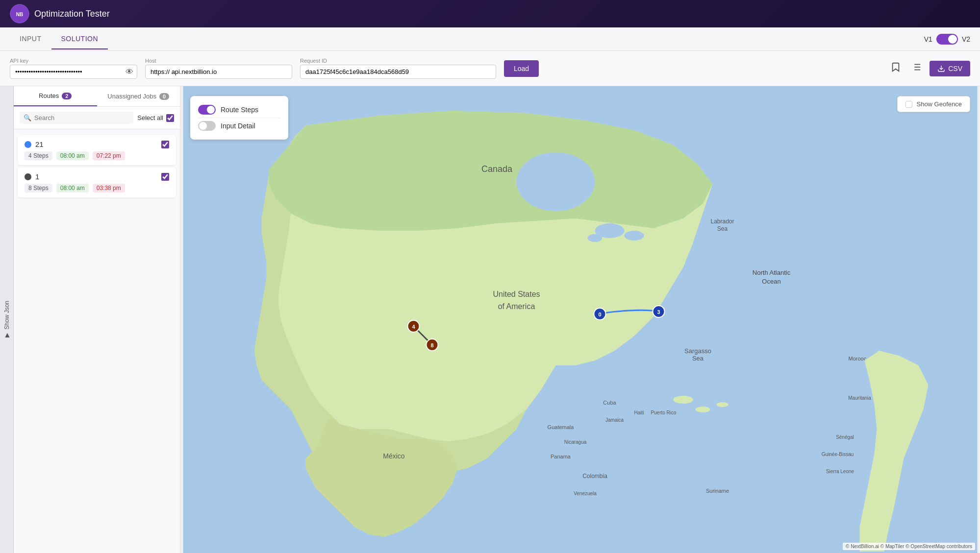  Describe the element at coordinates (38, 188) in the screenshot. I see `route-1-steps: 8 Steps` at that location.